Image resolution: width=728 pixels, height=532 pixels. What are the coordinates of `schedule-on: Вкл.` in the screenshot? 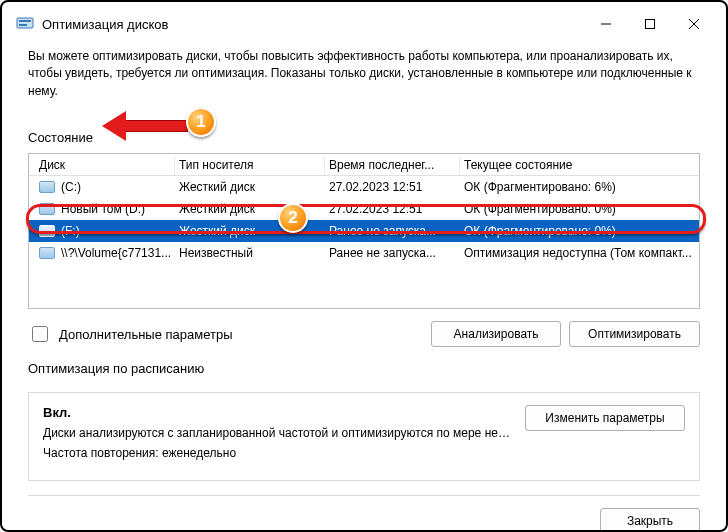 It's located at (278, 412).